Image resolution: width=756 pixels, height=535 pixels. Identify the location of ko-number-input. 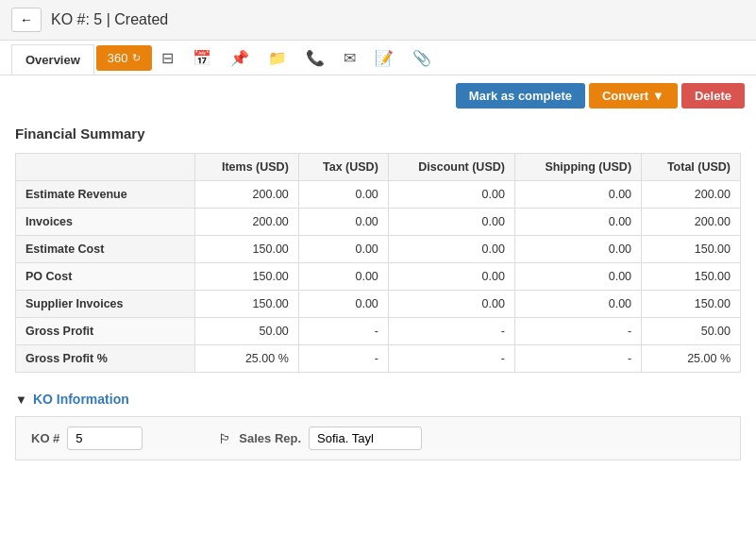
(105, 438).